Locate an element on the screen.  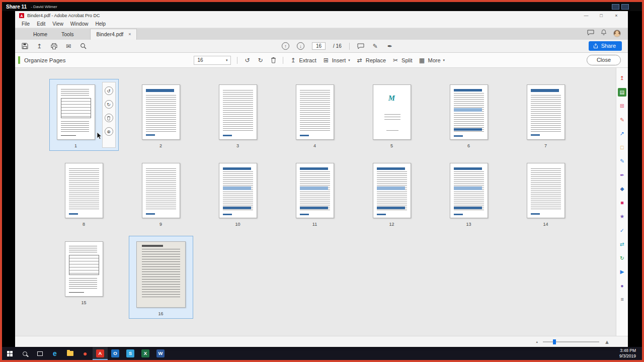
replace-button: ⇄ Replace is located at coordinates (371, 60).